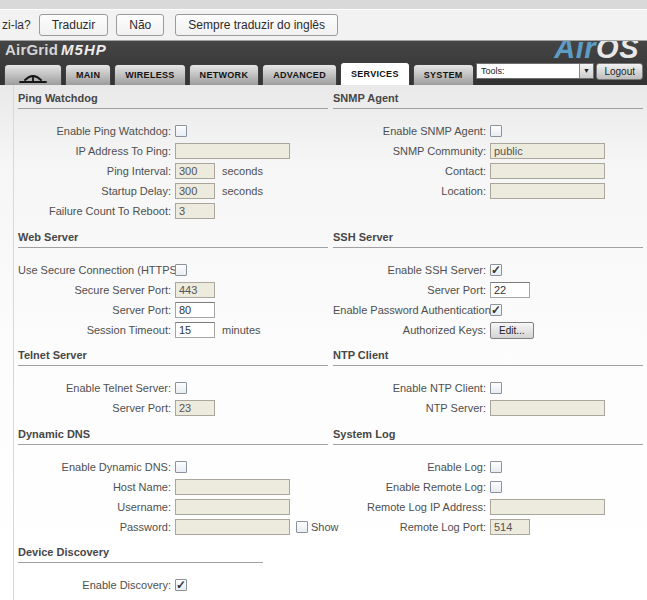 The height and width of the screenshot is (600, 647). I want to click on enable-remote-log-checkbox, so click(496, 487).